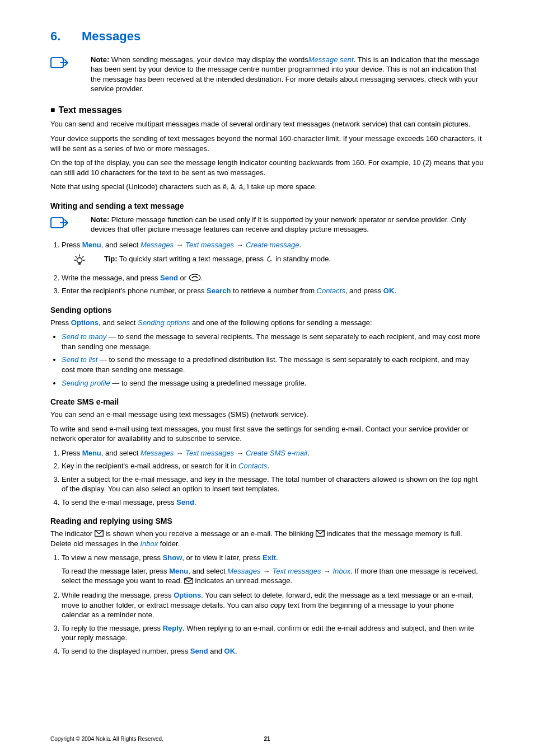 This screenshot has height=756, width=534. Describe the element at coordinates (273, 576) in the screenshot. I see `reading-step-1-sub: To read the message later, press Menu, a…` at that location.